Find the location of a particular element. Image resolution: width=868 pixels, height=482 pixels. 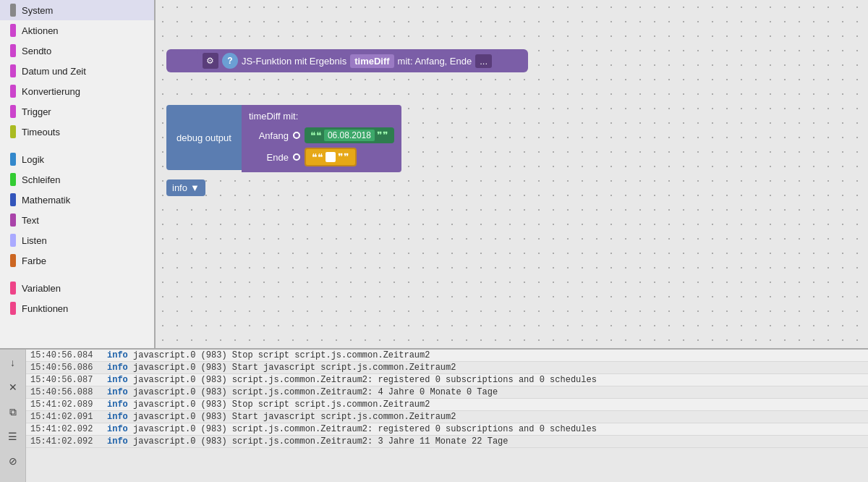

sidebar-label-mathematik: Mathematik is located at coordinates (46, 200).